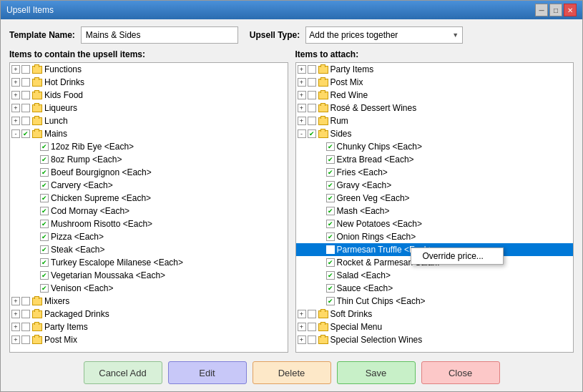 This screenshot has width=583, height=392. Describe the element at coordinates (461, 373) in the screenshot. I see `close-button: Close` at that location.